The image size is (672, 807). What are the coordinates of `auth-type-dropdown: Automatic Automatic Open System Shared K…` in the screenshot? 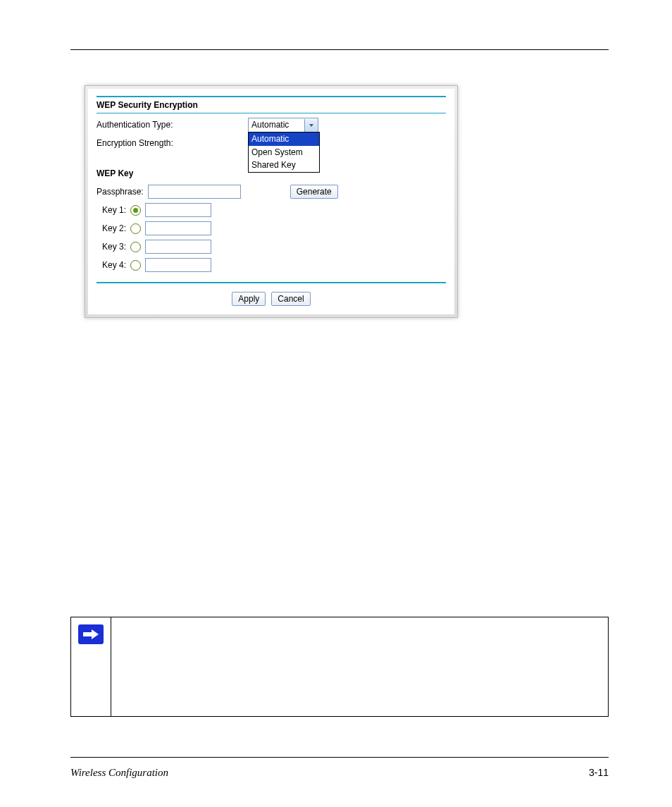 It's located at (283, 125).